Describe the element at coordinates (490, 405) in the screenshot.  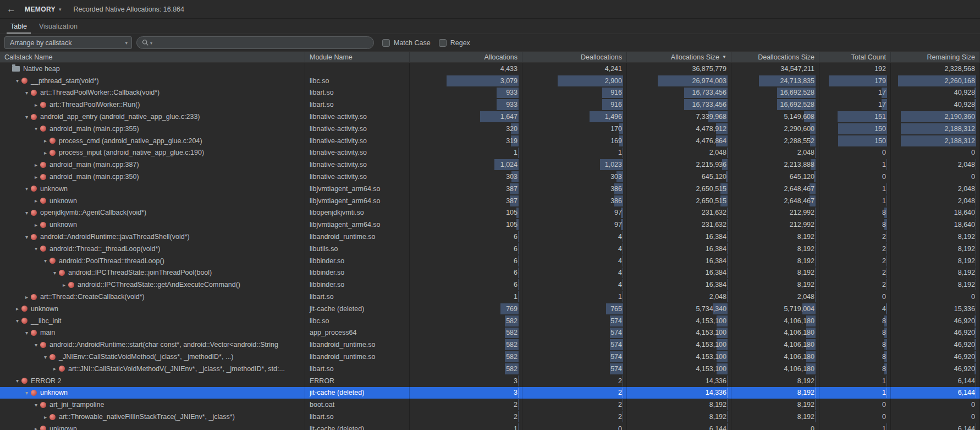
I see `table-row: ▾art_jni_trampolineboot.oat228,1928,1920…` at that location.